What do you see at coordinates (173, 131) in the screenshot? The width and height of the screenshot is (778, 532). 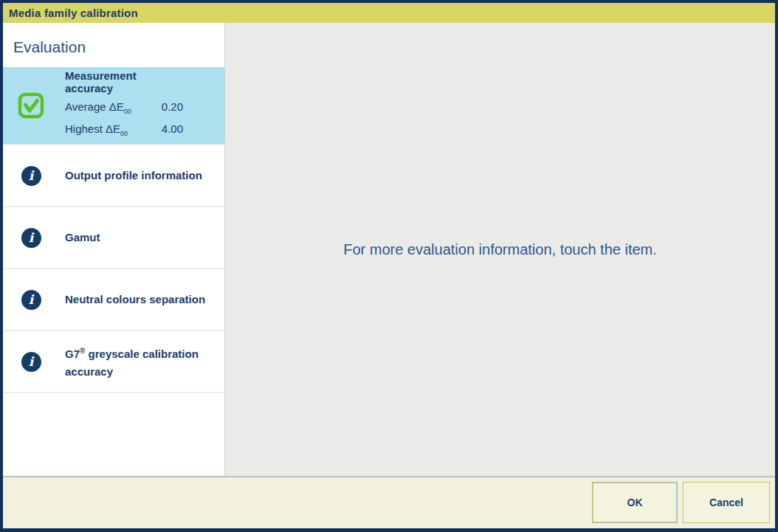 I see `metric-value: 4.00` at bounding box center [173, 131].